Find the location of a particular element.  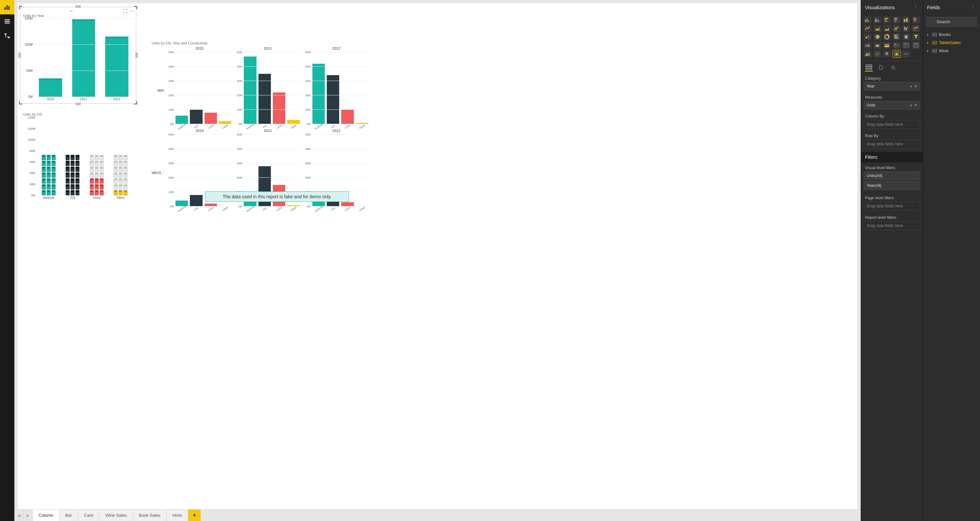

visual-filter-item: Year(All) is located at coordinates (892, 186).